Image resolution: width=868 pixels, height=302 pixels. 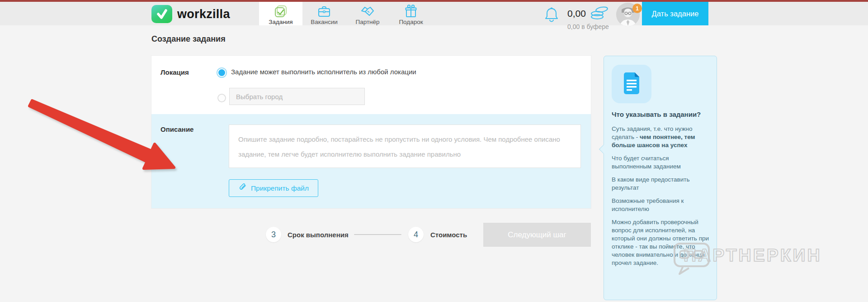 What do you see at coordinates (632, 84) in the screenshot?
I see `document-icon` at bounding box center [632, 84].